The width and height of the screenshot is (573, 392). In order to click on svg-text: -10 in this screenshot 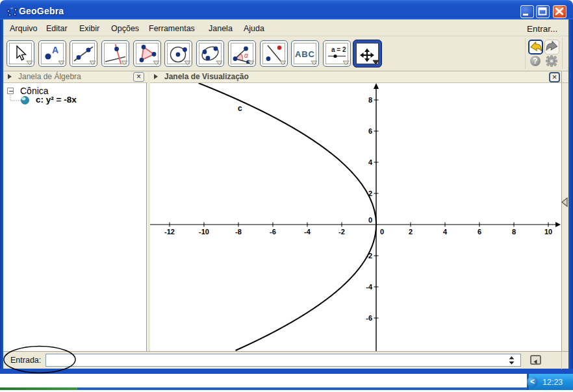, I will do `click(204, 232)`.